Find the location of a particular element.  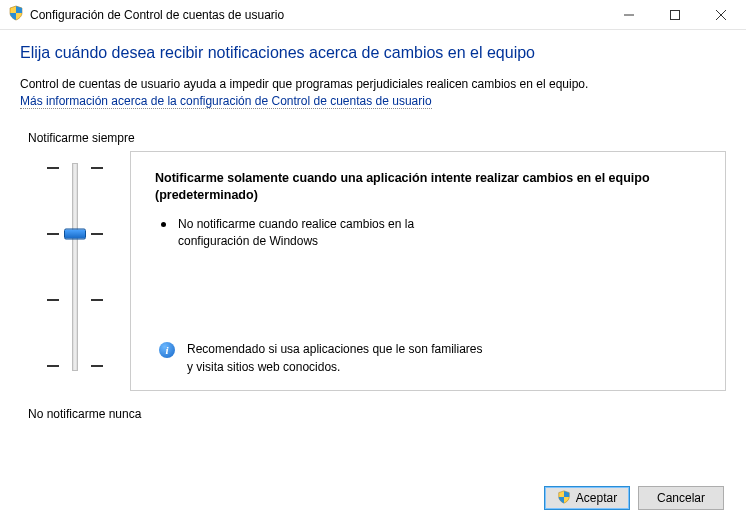

level-bullet-text: No notificarme cuando realice cambios en… is located at coordinates (318, 234).